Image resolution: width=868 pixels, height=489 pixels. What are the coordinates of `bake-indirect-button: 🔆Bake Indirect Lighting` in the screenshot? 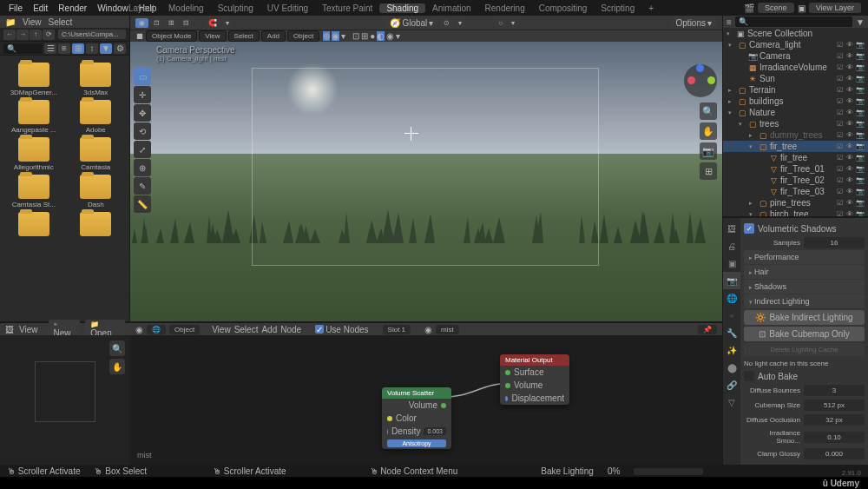 It's located at (804, 318).